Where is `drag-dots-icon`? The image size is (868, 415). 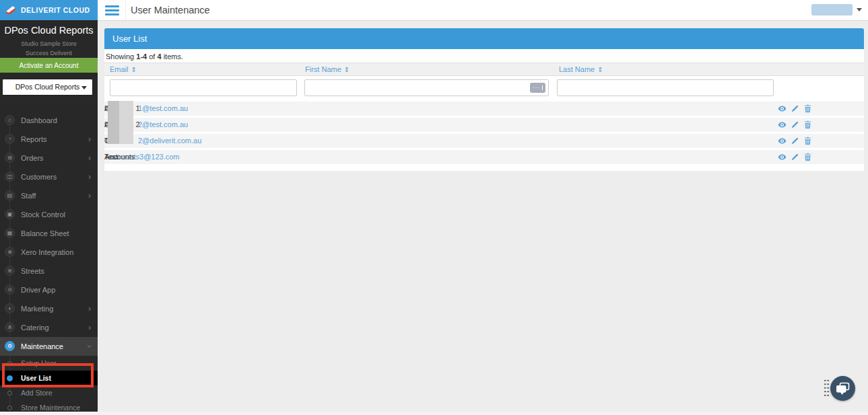 drag-dots-icon is located at coordinates (827, 388).